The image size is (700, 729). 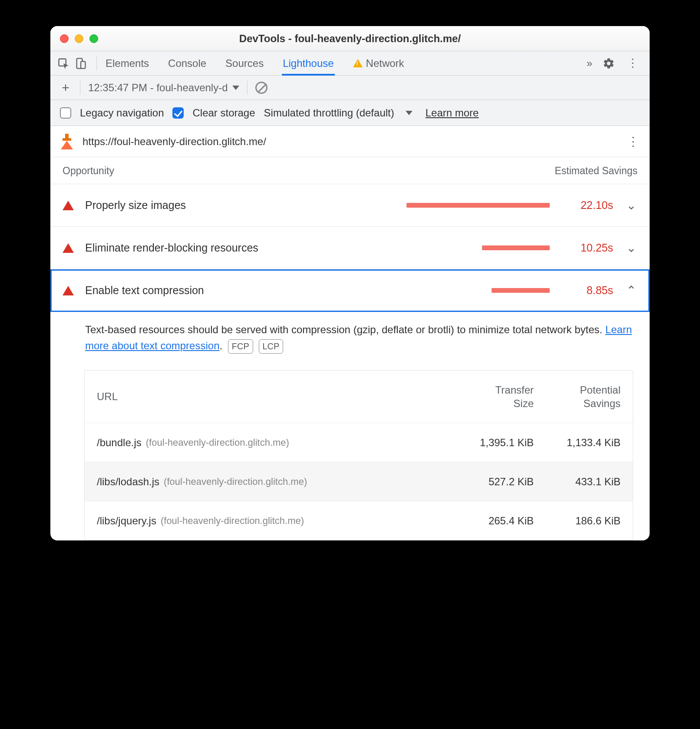 I want to click on col-transfer: Transfer Size, so click(x=490, y=397).